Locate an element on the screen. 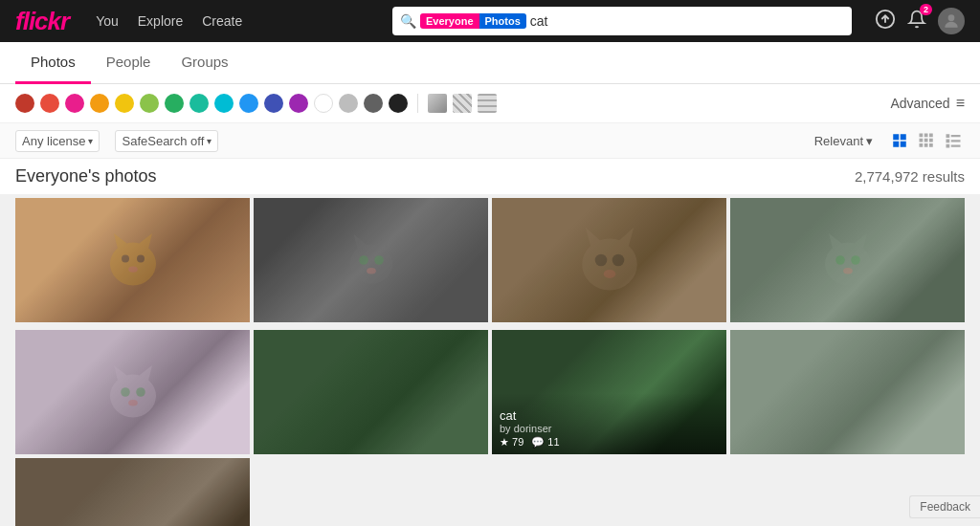 Image resolution: width=980 pixels, height=526 pixels. search-tab-everyone: Everyone is located at coordinates (450, 21).